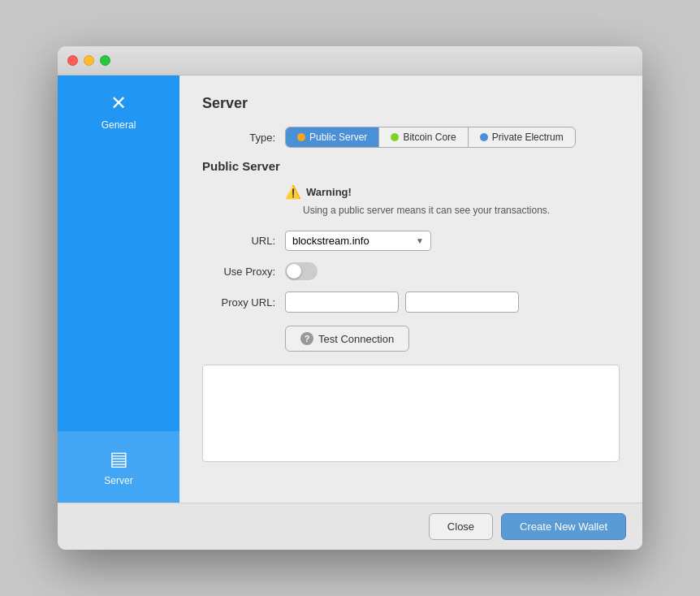  Describe the element at coordinates (350, 526) in the screenshot. I see `footer: Close Create New Wallet` at that location.